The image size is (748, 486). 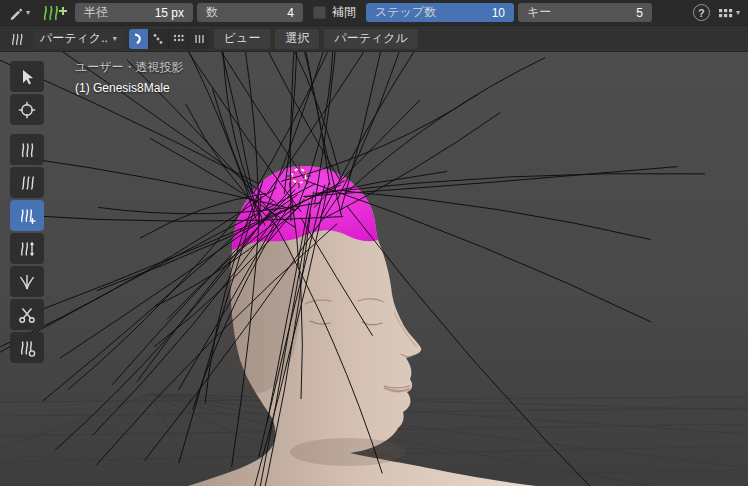 What do you see at coordinates (297, 39) in the screenshot?
I see `select-menu: 選択` at bounding box center [297, 39].